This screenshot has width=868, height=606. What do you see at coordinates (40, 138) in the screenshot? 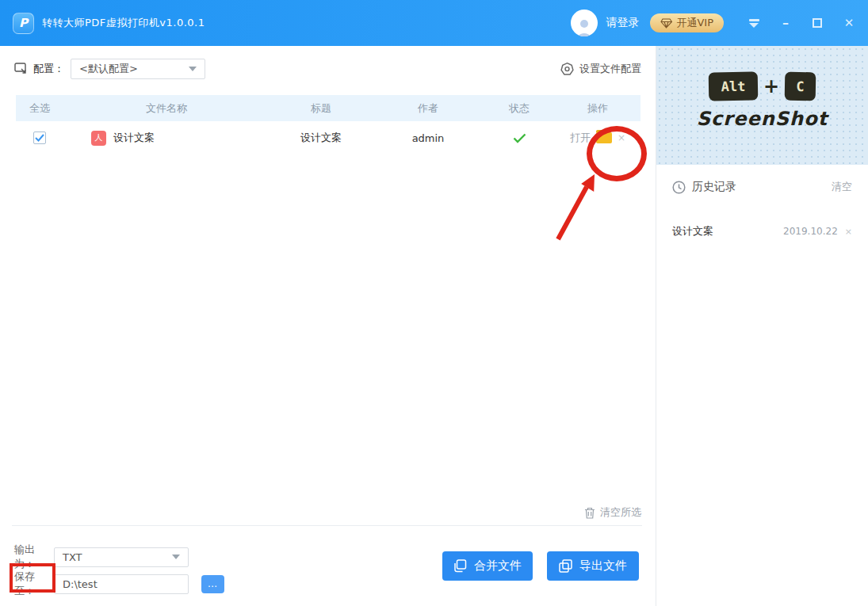
I see `row-checkbox` at bounding box center [40, 138].